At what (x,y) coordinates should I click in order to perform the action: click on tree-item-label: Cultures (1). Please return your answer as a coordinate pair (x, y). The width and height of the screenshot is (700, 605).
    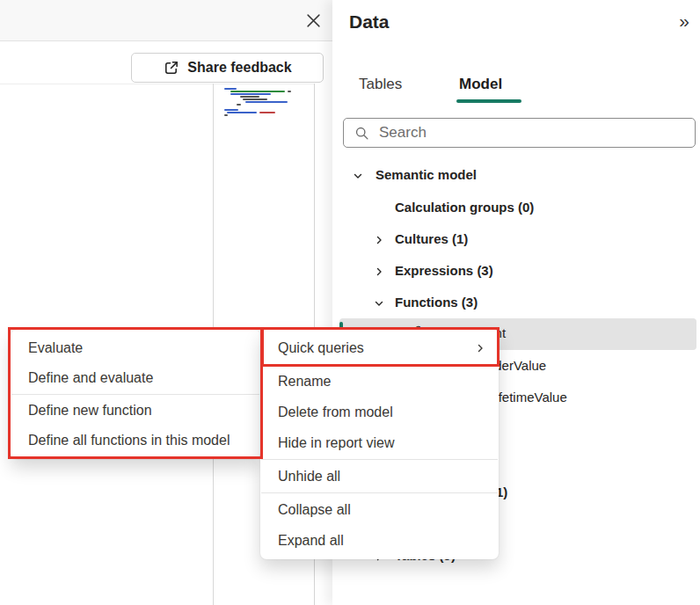
    Looking at the image, I should click on (431, 239).